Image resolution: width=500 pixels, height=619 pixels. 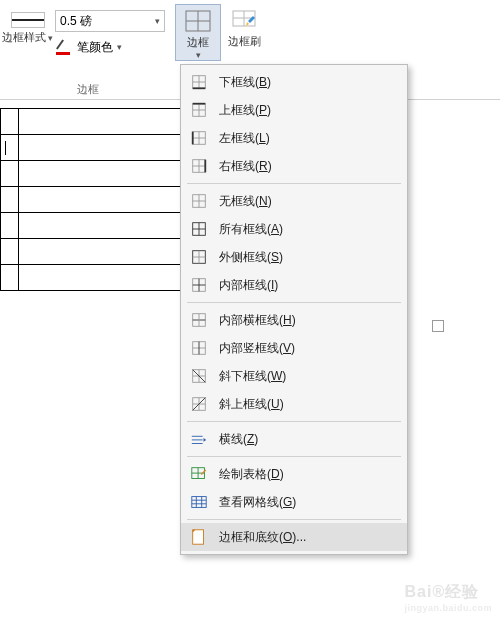 I want to click on menu-item-border-inside-h: 内部横框线(H), so click(x=294, y=320).